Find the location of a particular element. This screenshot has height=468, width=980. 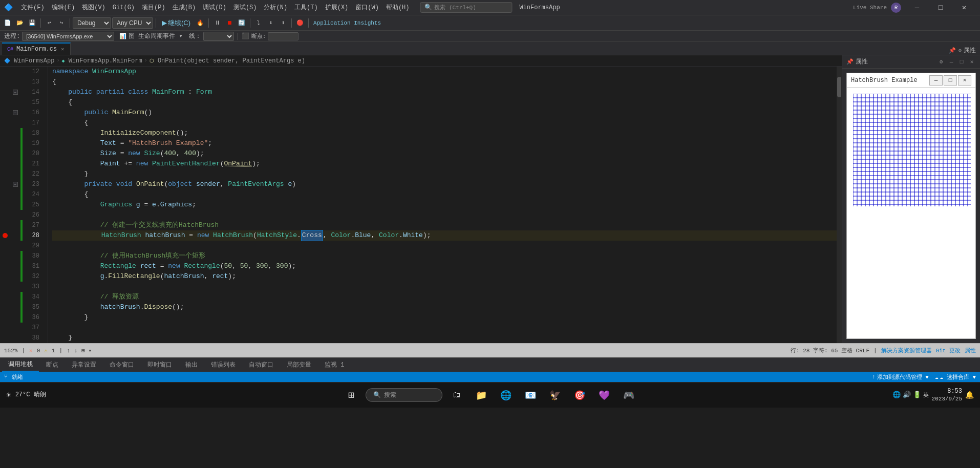

breadcrumb-method: ⬡ OnPaint(object sender, PaintEventArgs … is located at coordinates (227, 61).